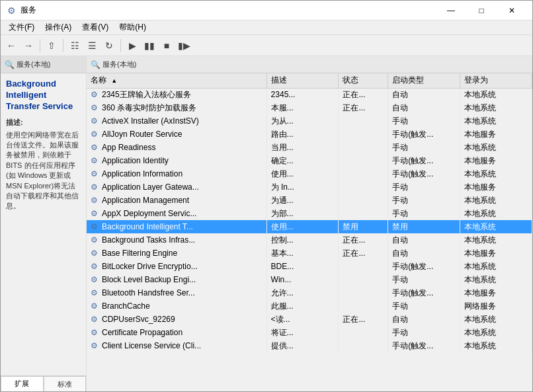 Image resolution: width=533 pixels, height=392 pixels. I want to click on pause-button: ▮▮, so click(149, 46).